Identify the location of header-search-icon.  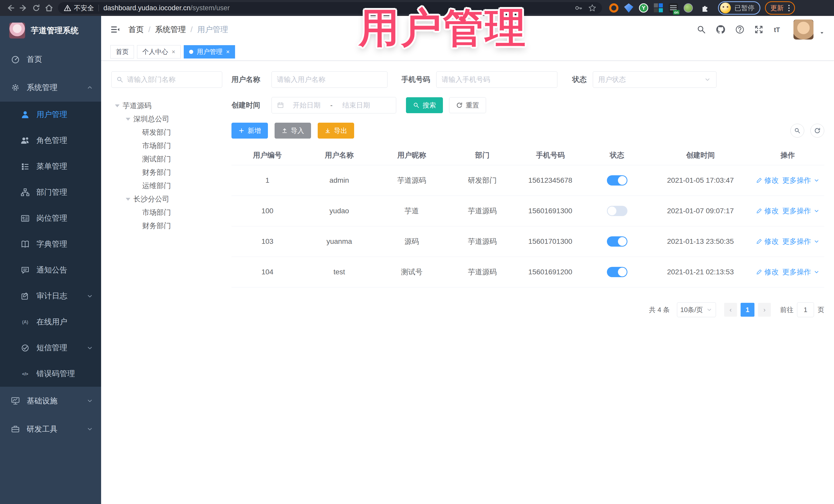
(701, 30).